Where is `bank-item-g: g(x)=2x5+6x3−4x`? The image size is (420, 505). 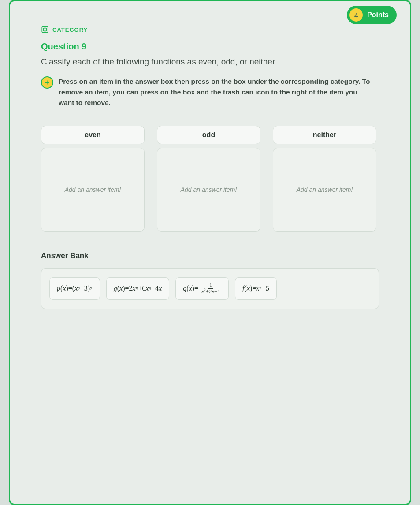
bank-item-g: g(x)=2x5+6x3−4x is located at coordinates (138, 288).